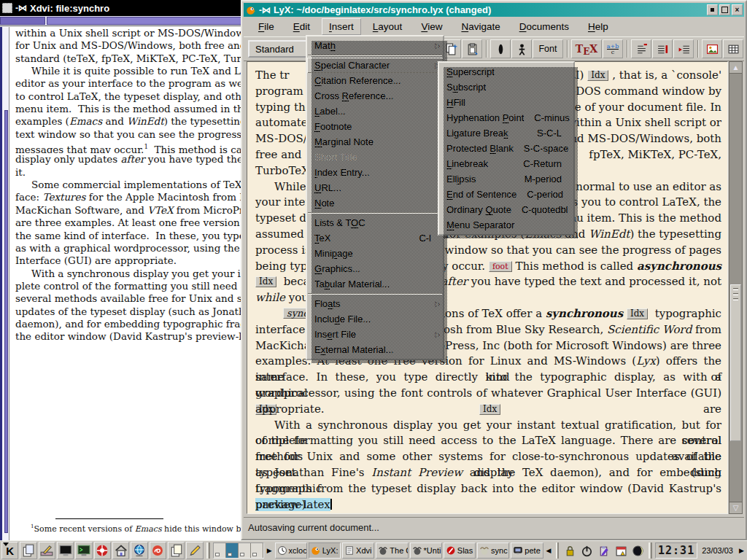 The height and width of the screenshot is (560, 747). I want to click on task-button-slas: Slas, so click(460, 551).